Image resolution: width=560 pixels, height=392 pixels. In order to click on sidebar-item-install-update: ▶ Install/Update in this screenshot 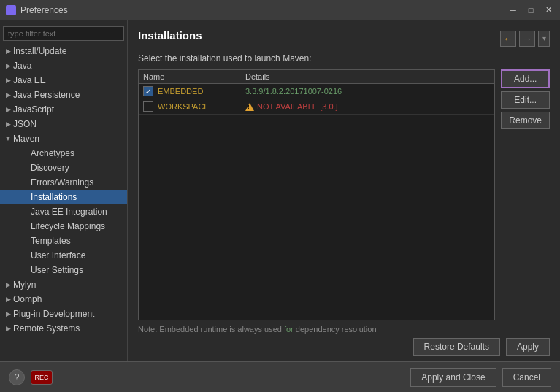, I will do `click(64, 51)`.